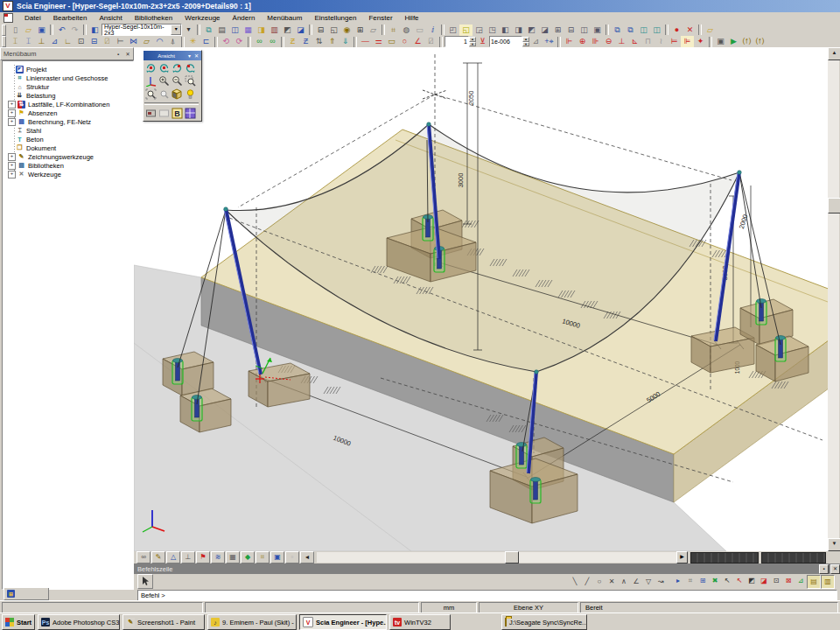  What do you see at coordinates (599, 582) in the screenshot?
I see `snap-center-icon: ○` at bounding box center [599, 582].